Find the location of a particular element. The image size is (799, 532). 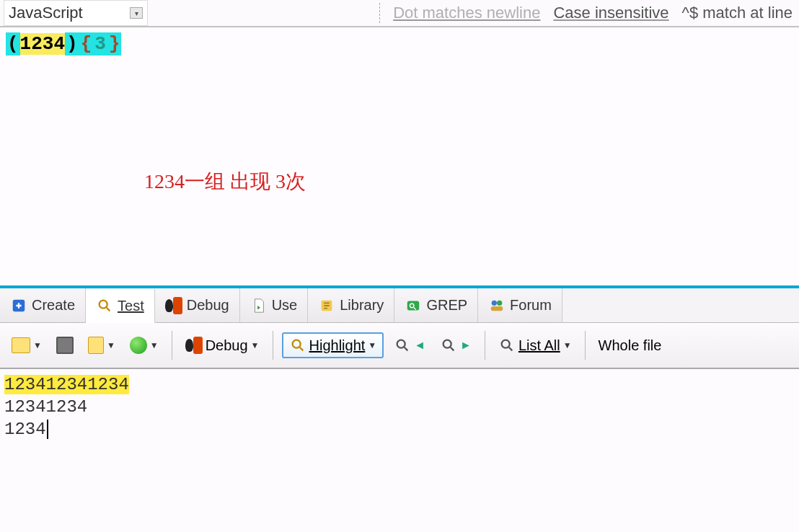

save-button is located at coordinates (65, 345).